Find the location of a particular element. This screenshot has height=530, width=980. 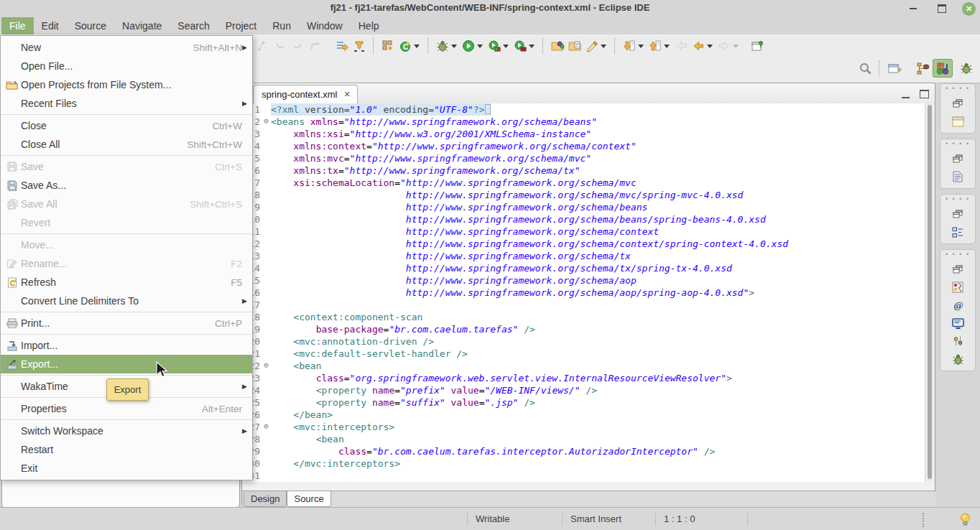

code-line: 16 http://www.springframework.org/schema… is located at coordinates (585, 293).